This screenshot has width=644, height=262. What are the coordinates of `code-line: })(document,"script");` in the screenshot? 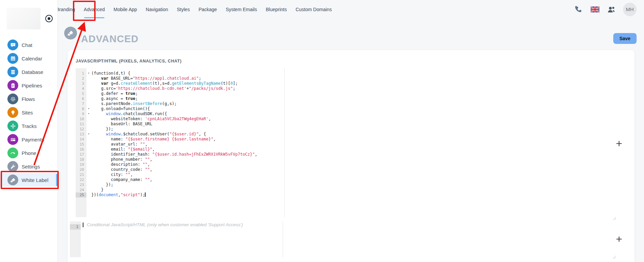 It's located at (350, 195).